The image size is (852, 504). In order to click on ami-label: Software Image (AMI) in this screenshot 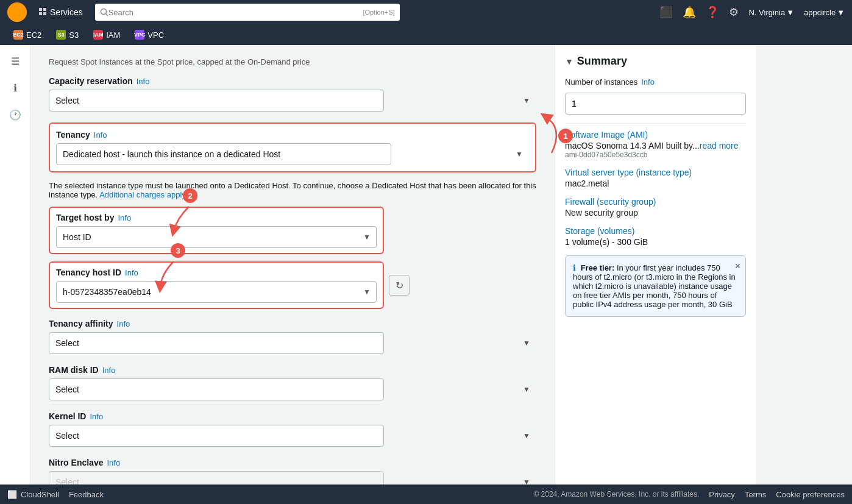, I will do `click(656, 135)`.